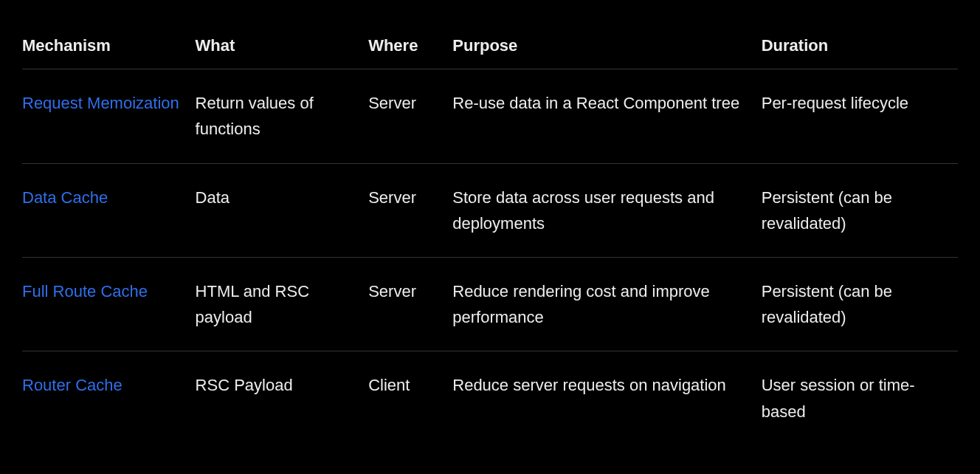 The width and height of the screenshot is (980, 474). What do you see at coordinates (109, 399) in the screenshot?
I see `cell-mechanism: Router Cache` at bounding box center [109, 399].